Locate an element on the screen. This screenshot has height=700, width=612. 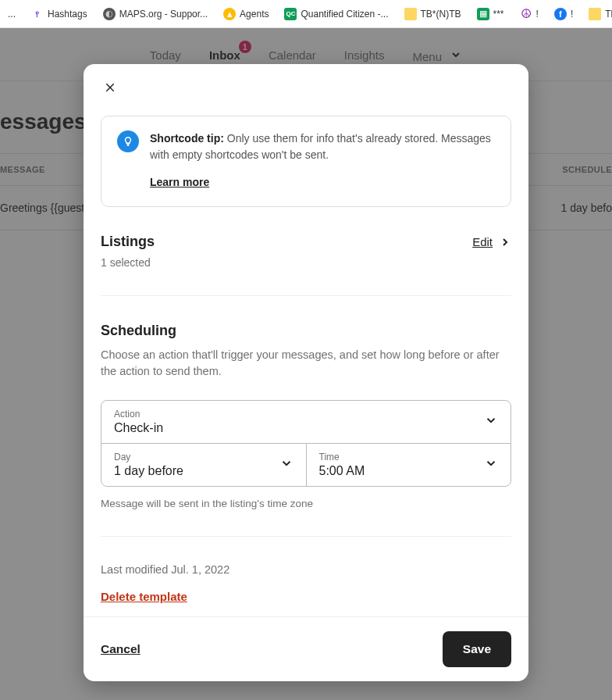
bookmark-item: ▦*** is located at coordinates (490, 14).